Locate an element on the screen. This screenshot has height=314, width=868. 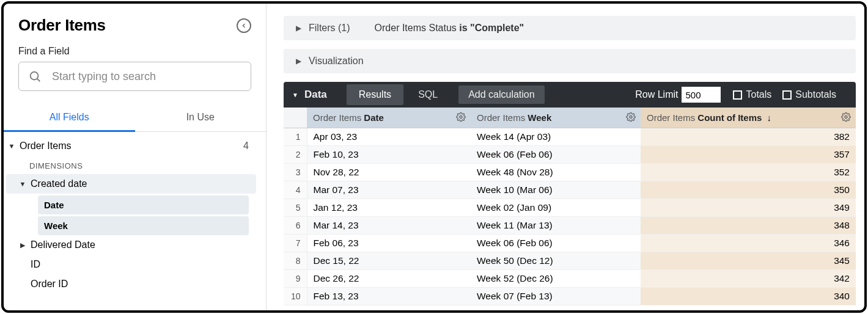
cell-date: Mar 14, 23 is located at coordinates (389, 226).